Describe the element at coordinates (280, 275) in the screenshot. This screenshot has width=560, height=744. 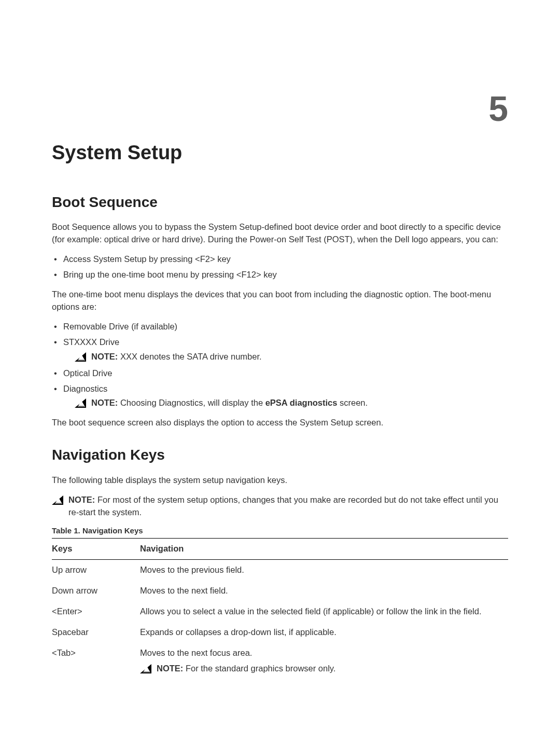
I see `list-item: Bring up the one-time boot menu by press…` at that location.